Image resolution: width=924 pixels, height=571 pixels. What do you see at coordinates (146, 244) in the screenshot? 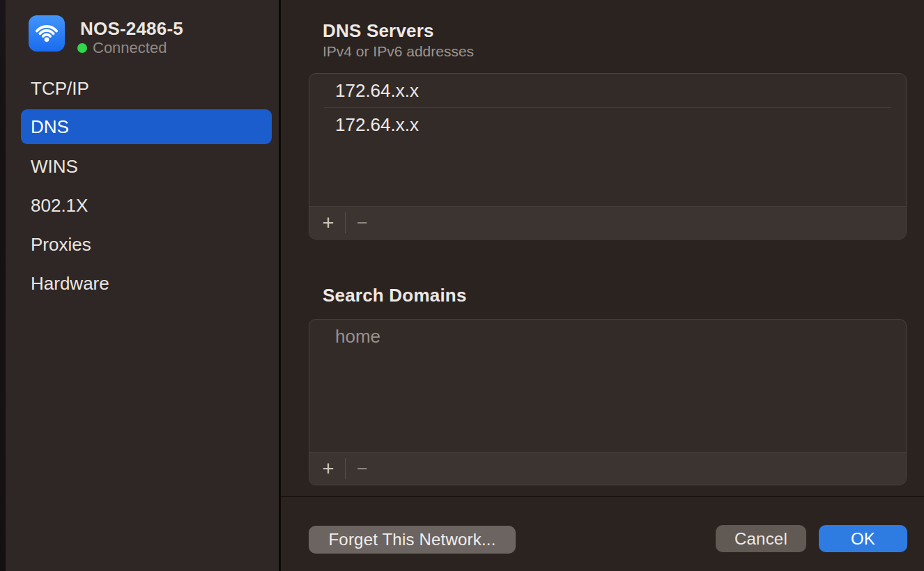
I see `sidebar-item-proxies: Proxies` at bounding box center [146, 244].